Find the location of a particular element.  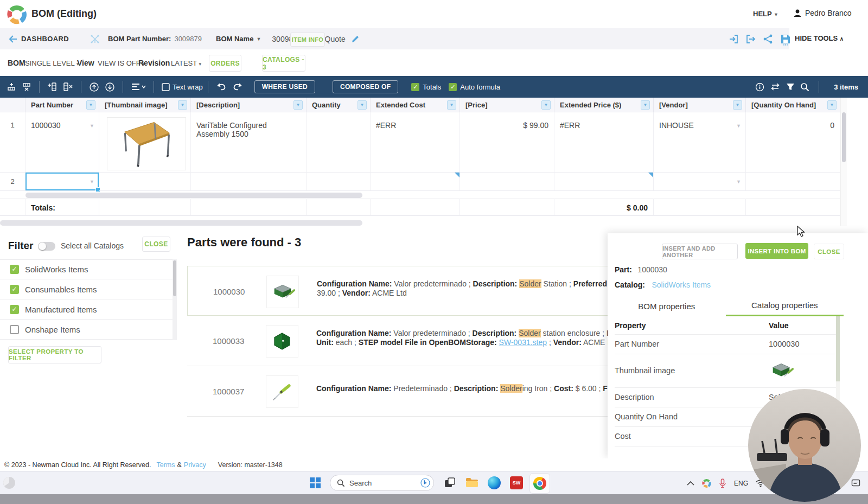

language-indicator: ENG is located at coordinates (741, 483).